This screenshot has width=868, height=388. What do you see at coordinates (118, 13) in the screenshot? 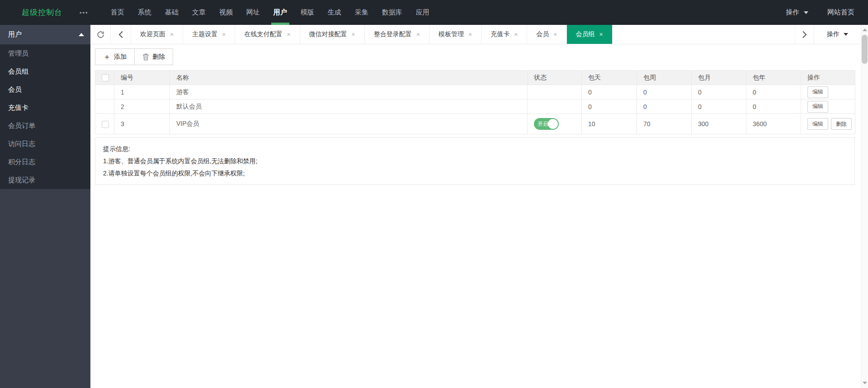
I see `nav-item: 首页` at bounding box center [118, 13].